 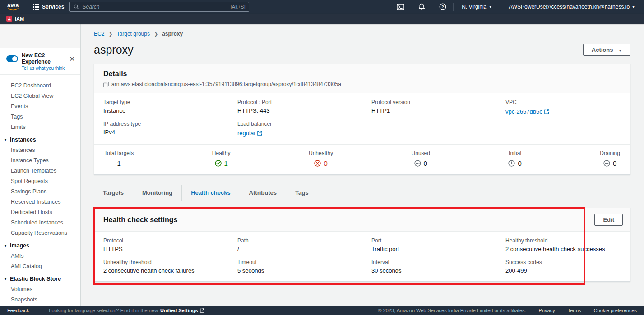 What do you see at coordinates (563, 249) in the screenshot?
I see `field-value: 2 consecutive health check successes` at bounding box center [563, 249].